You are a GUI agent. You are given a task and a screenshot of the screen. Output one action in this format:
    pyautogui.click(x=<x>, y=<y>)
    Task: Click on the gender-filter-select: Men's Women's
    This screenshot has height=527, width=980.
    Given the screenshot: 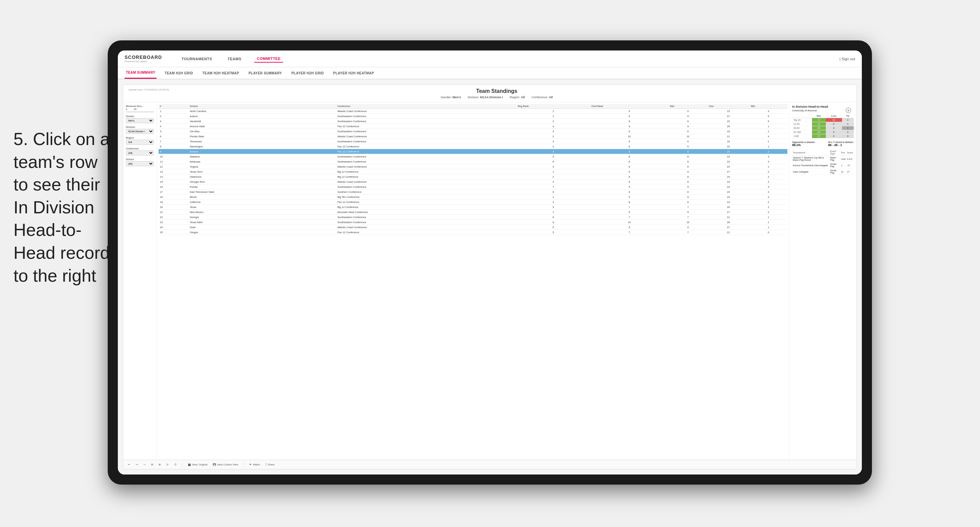 What is the action you would take?
    pyautogui.click(x=140, y=121)
    